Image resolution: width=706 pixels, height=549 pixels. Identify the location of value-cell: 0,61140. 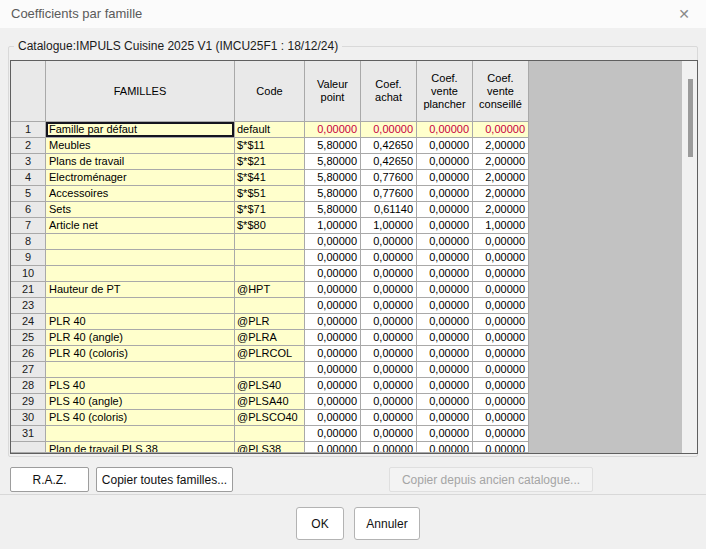
(389, 210).